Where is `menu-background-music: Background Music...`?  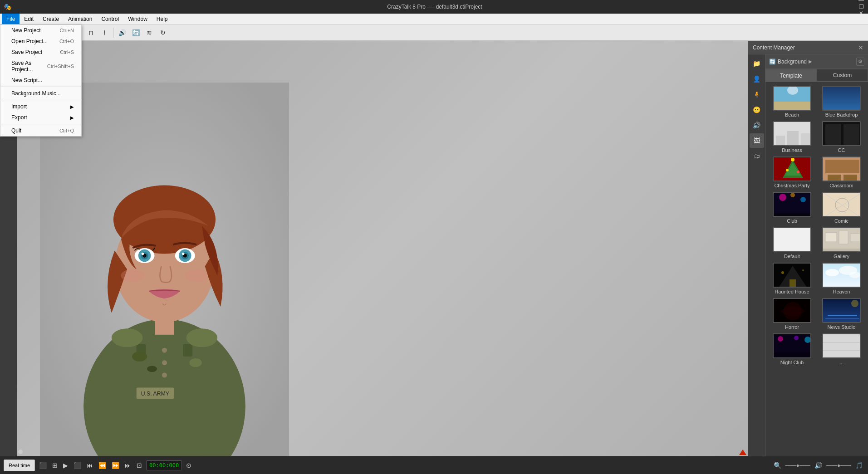 menu-background-music: Background Music... is located at coordinates (41, 93).